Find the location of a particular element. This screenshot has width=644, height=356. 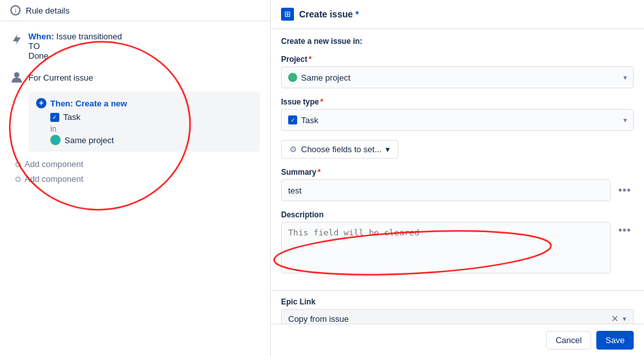

project-value: Same project is located at coordinates (326, 77).